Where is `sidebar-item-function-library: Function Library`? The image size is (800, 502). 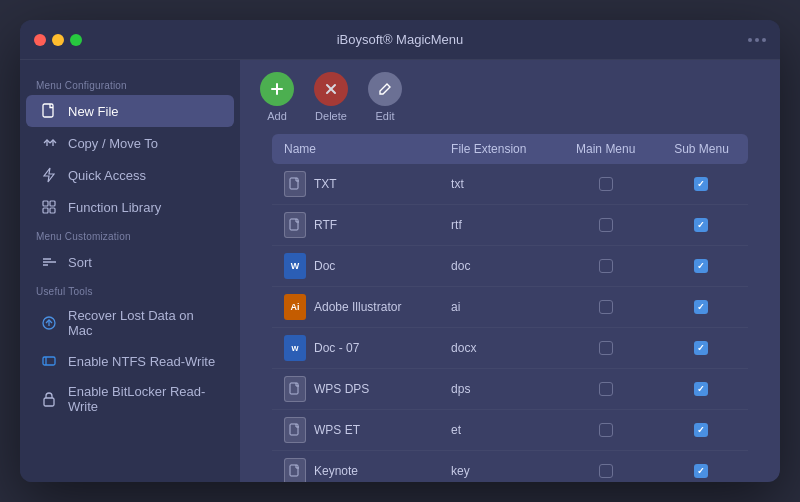
sidebar-item-function-library: Function Library is located at coordinates (130, 207).